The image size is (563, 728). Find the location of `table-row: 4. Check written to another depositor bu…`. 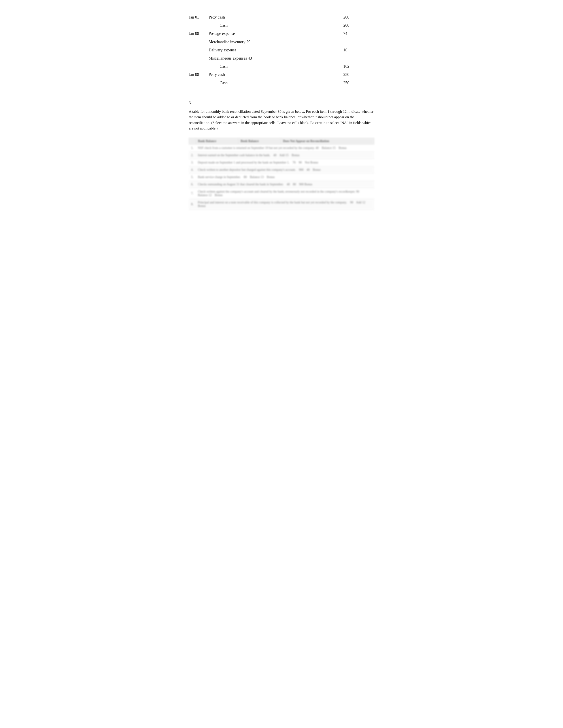

table-row: 4. Check written to another depositor bu… is located at coordinates (282, 170).